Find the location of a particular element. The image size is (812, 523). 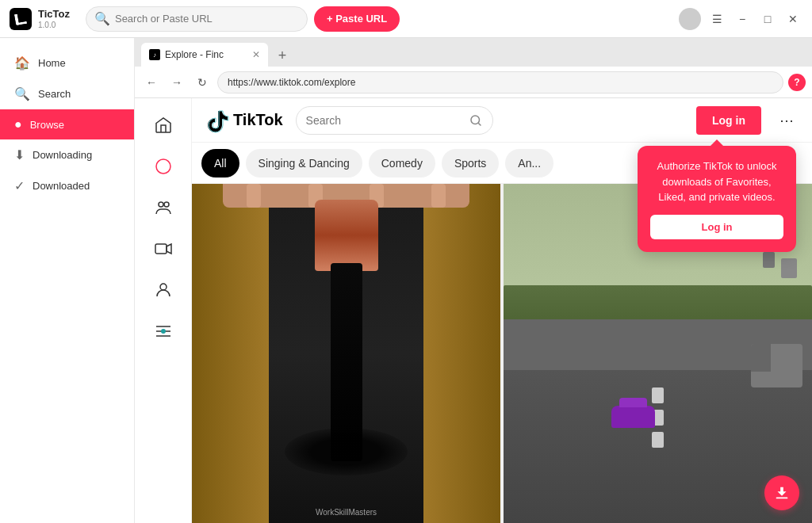

maximize-button: □ is located at coordinates (768, 19).